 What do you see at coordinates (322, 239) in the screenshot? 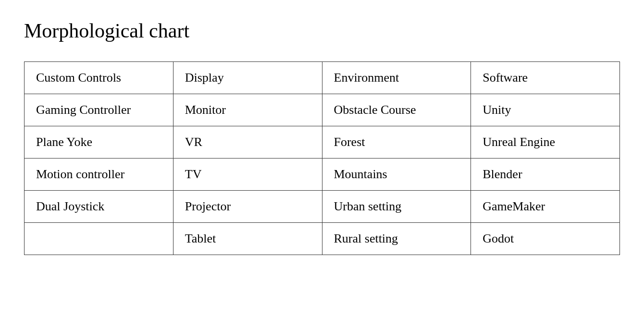
I see `table-row: TabletRural settingGodot` at bounding box center [322, 239].